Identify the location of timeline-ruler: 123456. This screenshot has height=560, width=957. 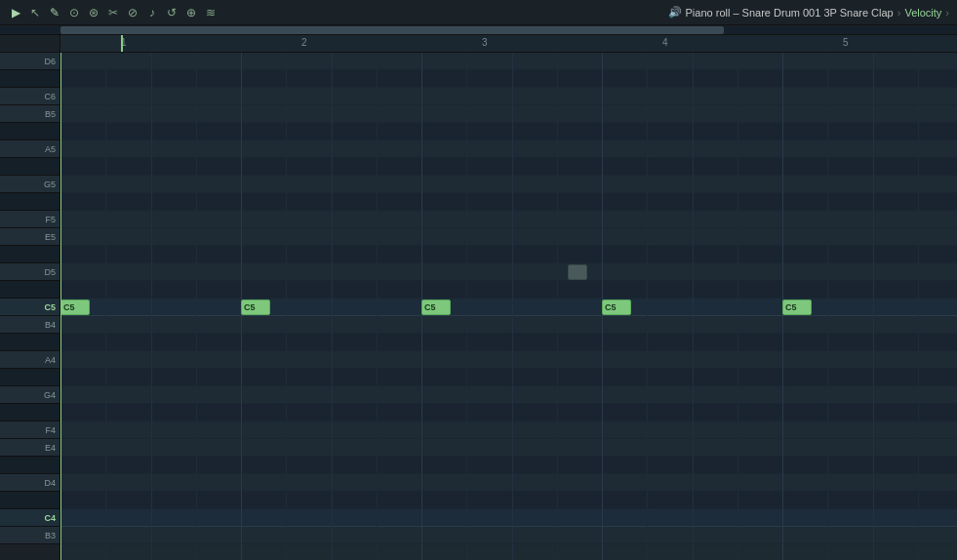
(538, 44).